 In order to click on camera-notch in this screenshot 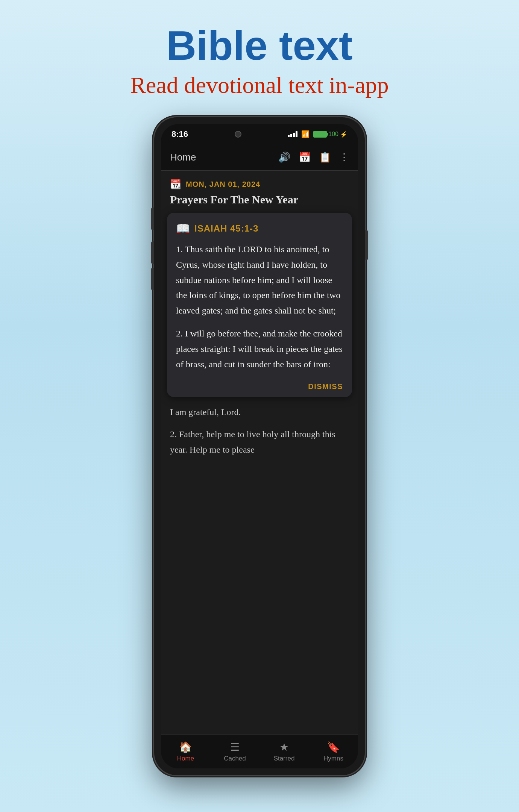, I will do `click(238, 134)`.